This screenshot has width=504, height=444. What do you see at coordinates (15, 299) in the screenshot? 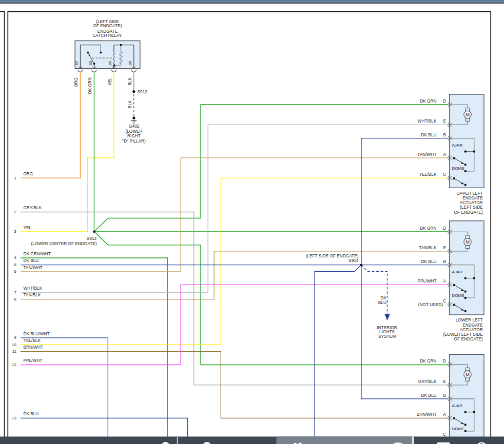
I see `svg-text: 8` at bounding box center [15, 299].